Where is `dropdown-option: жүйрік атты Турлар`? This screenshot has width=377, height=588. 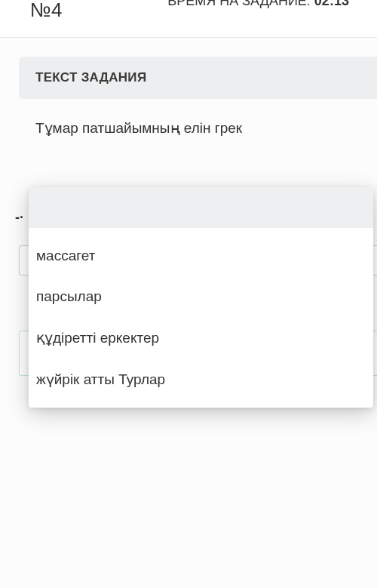 dropdown-option: жүйрік атты Турлар is located at coordinates (201, 379).